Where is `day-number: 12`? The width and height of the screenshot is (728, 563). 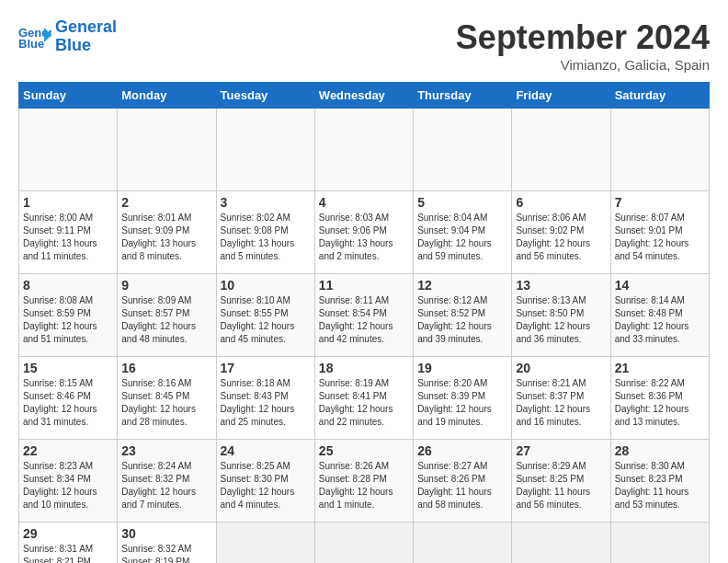
day-number: 12 is located at coordinates (462, 285).